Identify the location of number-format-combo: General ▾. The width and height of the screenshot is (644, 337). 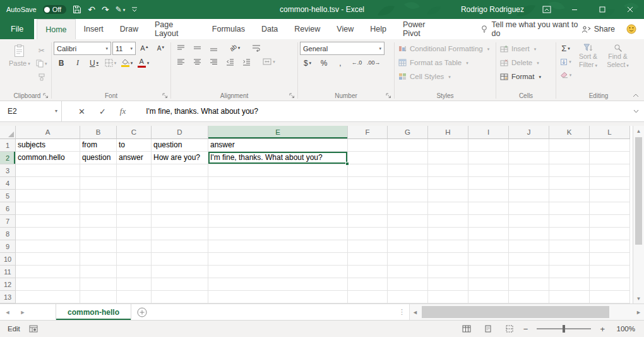
(342, 48).